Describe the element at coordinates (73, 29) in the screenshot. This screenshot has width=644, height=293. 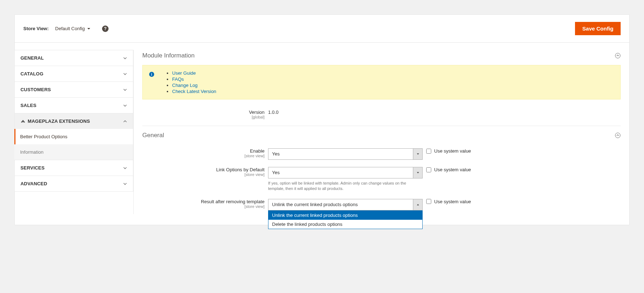
I see `store-view-selector: Default Config` at that location.